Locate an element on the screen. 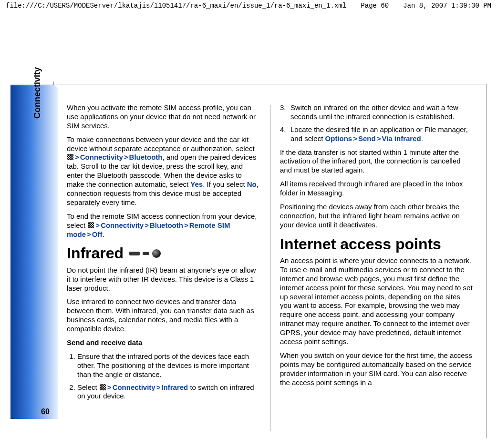 This screenshot has width=497, height=448. list-item: Switch on infrared on the other device a… is located at coordinates (382, 112).